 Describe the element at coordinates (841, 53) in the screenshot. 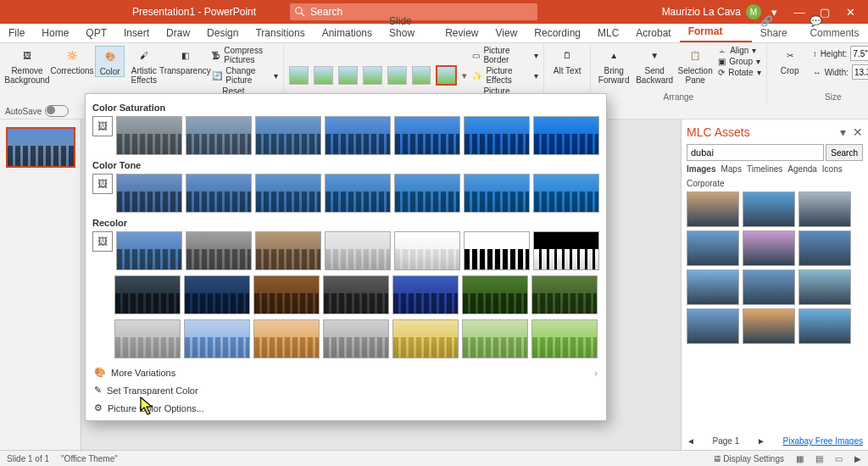

I see `height-field: ↕Height:` at that location.